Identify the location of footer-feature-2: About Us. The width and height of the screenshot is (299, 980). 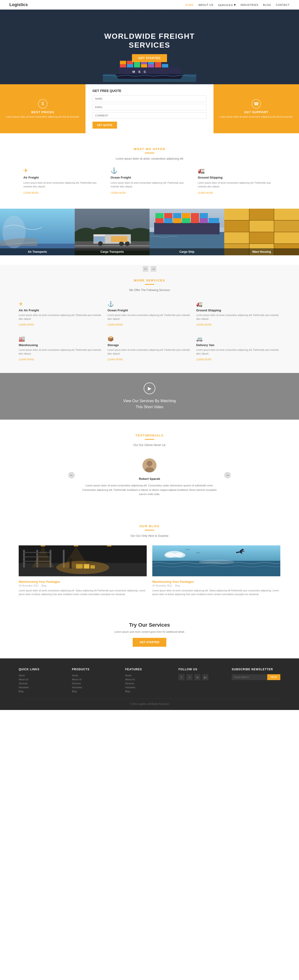
(130, 679).